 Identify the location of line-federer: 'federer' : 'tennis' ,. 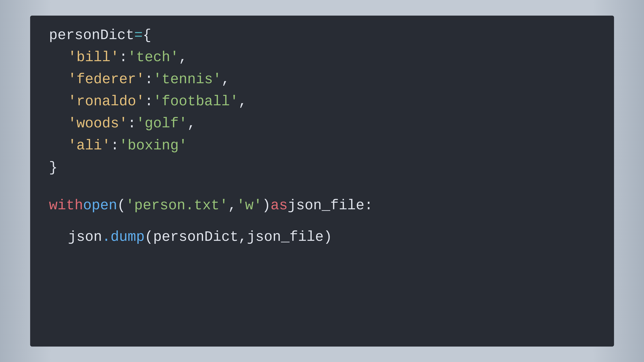
(332, 79).